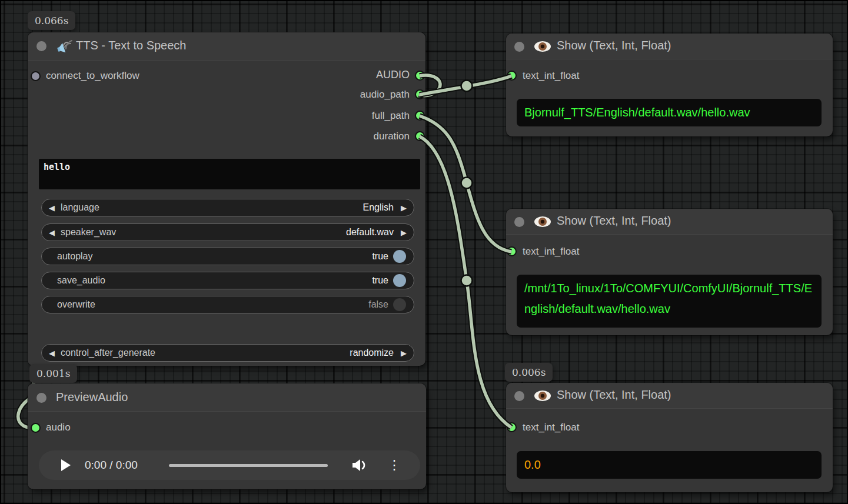 The height and width of the screenshot is (504, 848). I want to click on play-icon, so click(66, 465).